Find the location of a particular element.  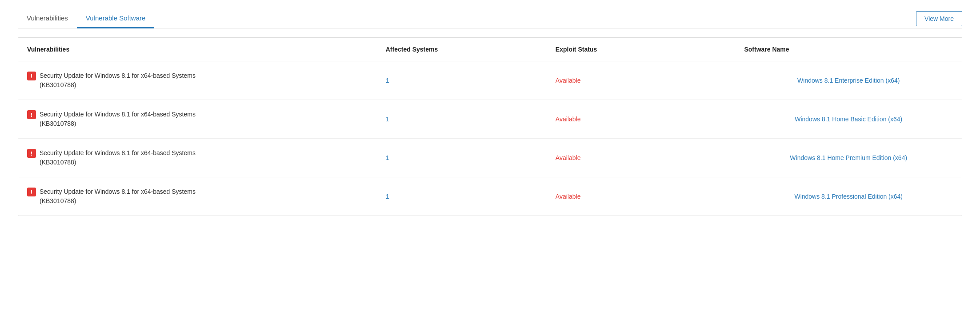

software-name-link-1: Windows 8.1 Home Basic Edition (x64) is located at coordinates (848, 119).